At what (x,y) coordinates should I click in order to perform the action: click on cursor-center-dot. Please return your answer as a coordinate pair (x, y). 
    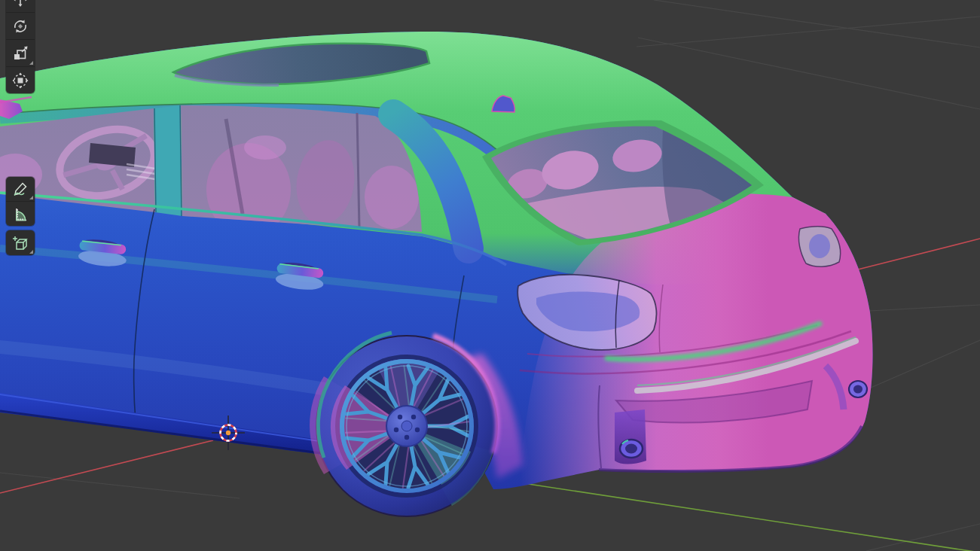
    Looking at the image, I should click on (228, 433).